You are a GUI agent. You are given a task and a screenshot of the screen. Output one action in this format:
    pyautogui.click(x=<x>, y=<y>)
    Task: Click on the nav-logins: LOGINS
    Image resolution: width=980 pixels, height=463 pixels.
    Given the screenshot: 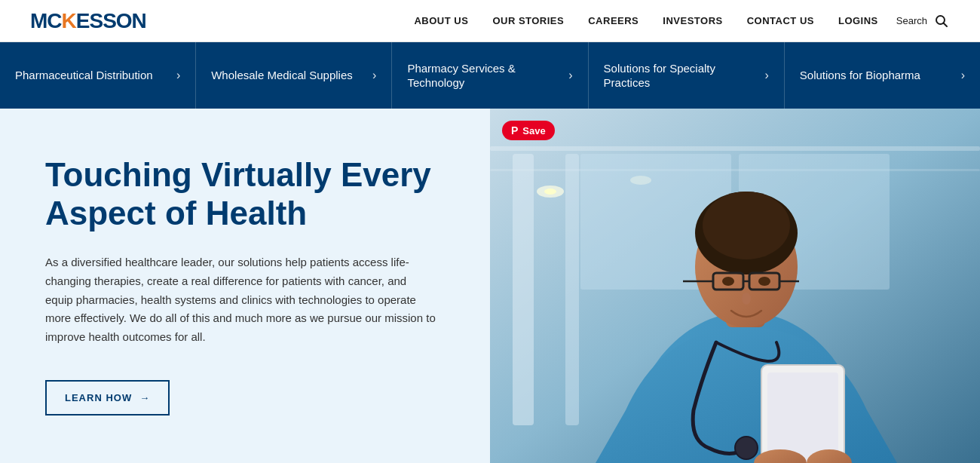 What is the action you would take?
    pyautogui.click(x=858, y=21)
    